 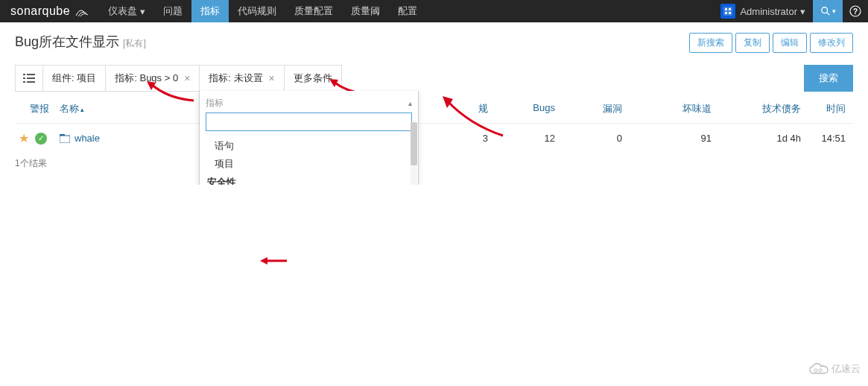 What do you see at coordinates (522, 109) in the screenshot?
I see `col-bugs: Bugs` at bounding box center [522, 109].